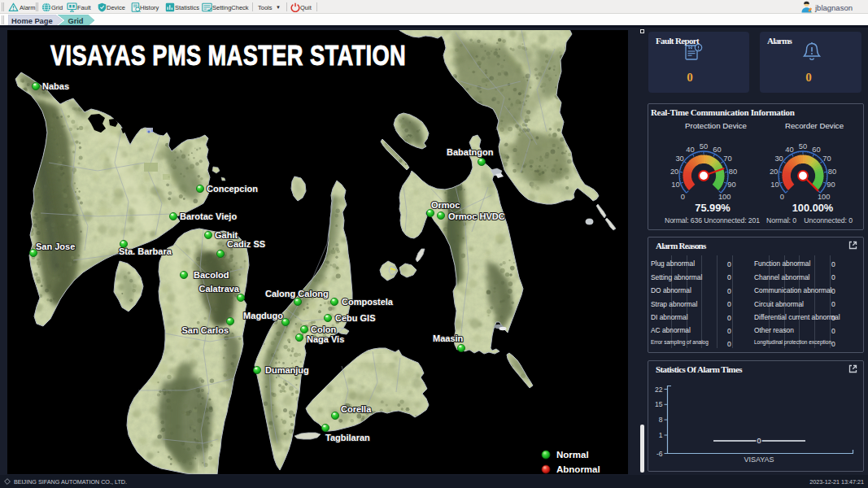  Describe the element at coordinates (661, 435) in the screenshot. I see `svg-text: 1` at that location.